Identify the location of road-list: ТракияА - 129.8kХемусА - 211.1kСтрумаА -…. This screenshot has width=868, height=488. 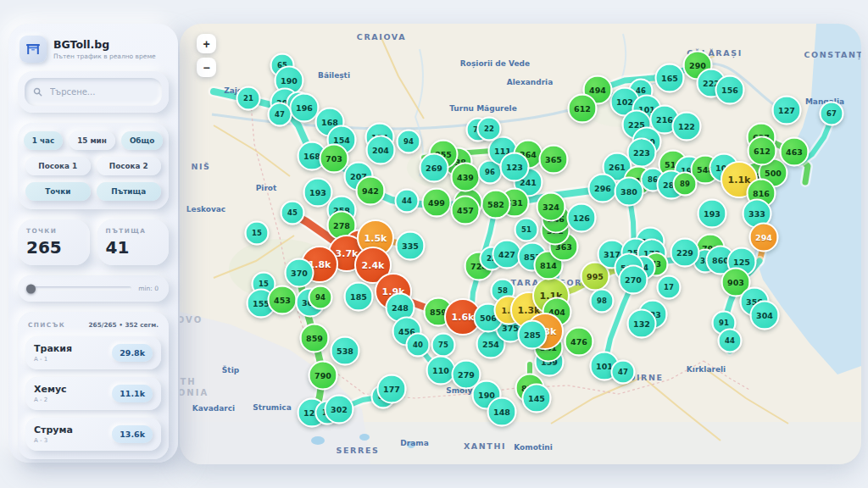
(93, 393).